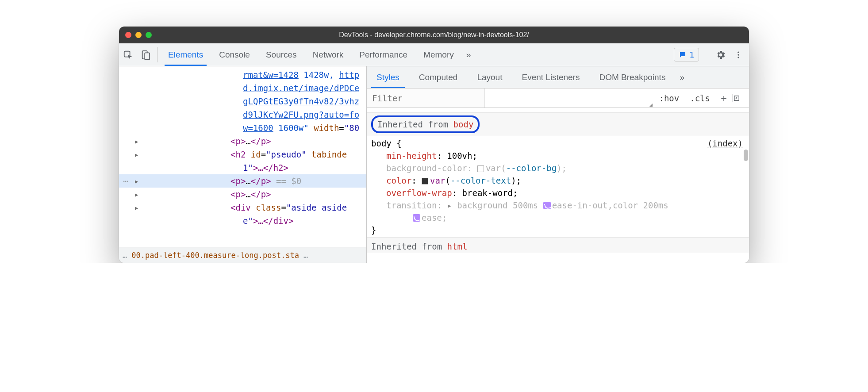 Image resolution: width=868 pixels, height=392 pixels. What do you see at coordinates (258, 128) in the screenshot?
I see `dom-text: w=1600` at bounding box center [258, 128].